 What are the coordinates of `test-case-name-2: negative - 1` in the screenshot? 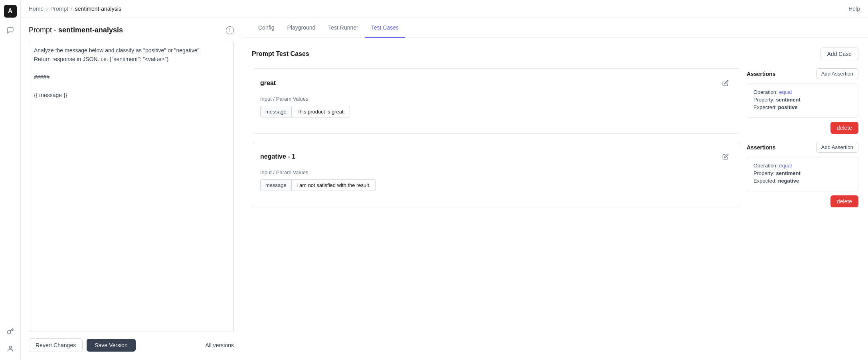 It's located at (278, 157).